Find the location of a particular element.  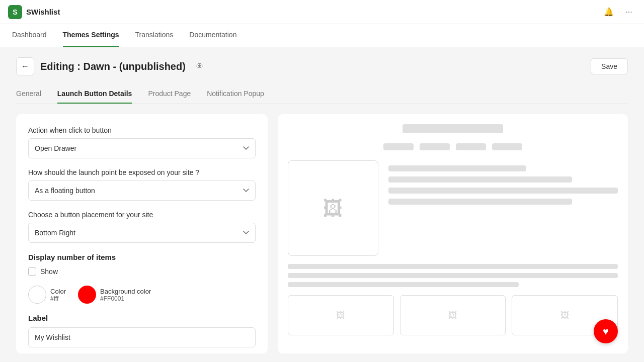

tab-launch-button-details: Launch Button Details is located at coordinates (95, 95).